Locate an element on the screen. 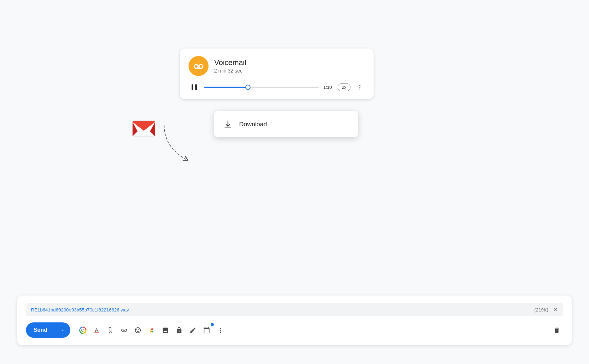 The image size is (589, 364). insert-link-icon is located at coordinates (124, 330).